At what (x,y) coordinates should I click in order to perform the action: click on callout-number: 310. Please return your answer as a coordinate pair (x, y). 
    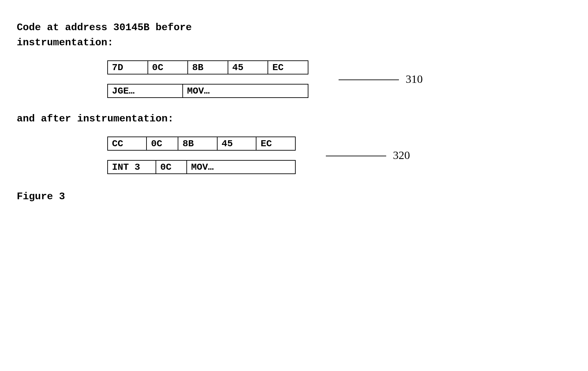
    Looking at the image, I should click on (414, 79).